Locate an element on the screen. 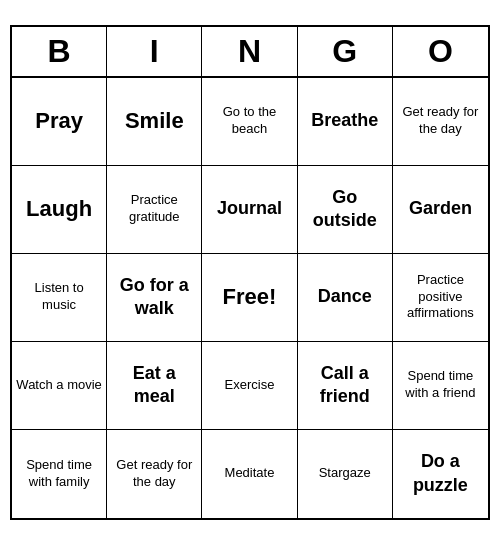 Image resolution: width=500 pixels, height=544 pixels. header-letter-g: G is located at coordinates (346, 52).